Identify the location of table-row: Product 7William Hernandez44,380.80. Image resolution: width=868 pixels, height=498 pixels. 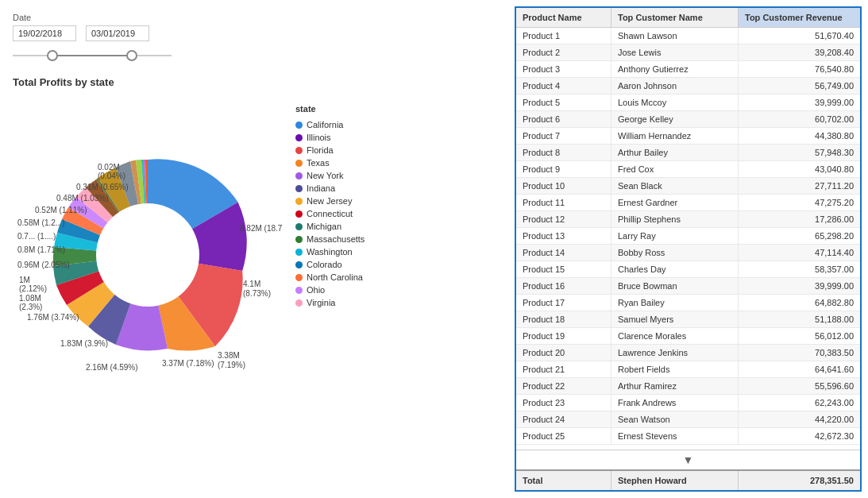
(688, 137).